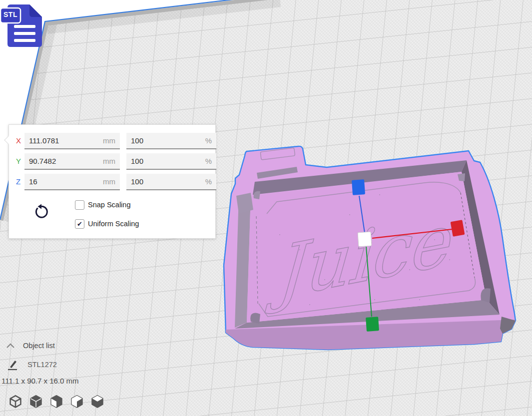 This screenshot has width=532, height=416. I want to click on reset-scale-button, so click(41, 213).